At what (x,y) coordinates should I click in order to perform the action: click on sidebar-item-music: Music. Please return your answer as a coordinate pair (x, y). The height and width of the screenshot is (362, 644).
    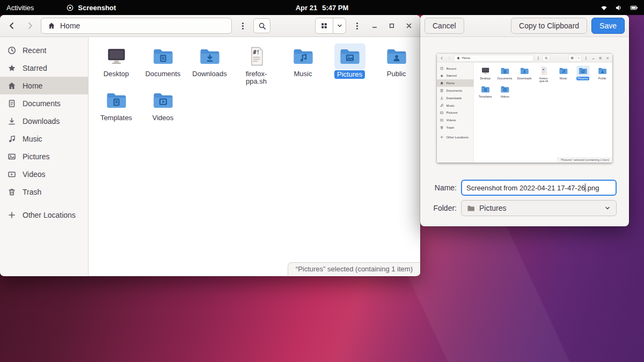
    Looking at the image, I should click on (44, 138).